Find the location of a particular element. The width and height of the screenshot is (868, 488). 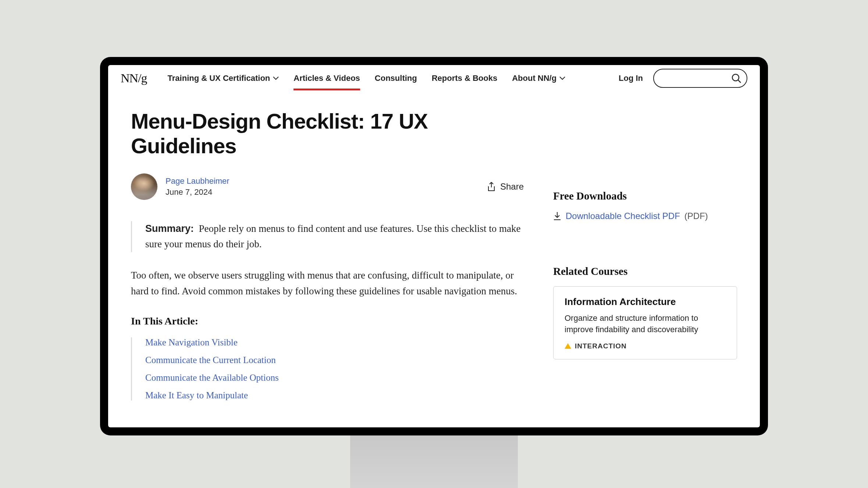

logo: NN/g is located at coordinates (134, 78).